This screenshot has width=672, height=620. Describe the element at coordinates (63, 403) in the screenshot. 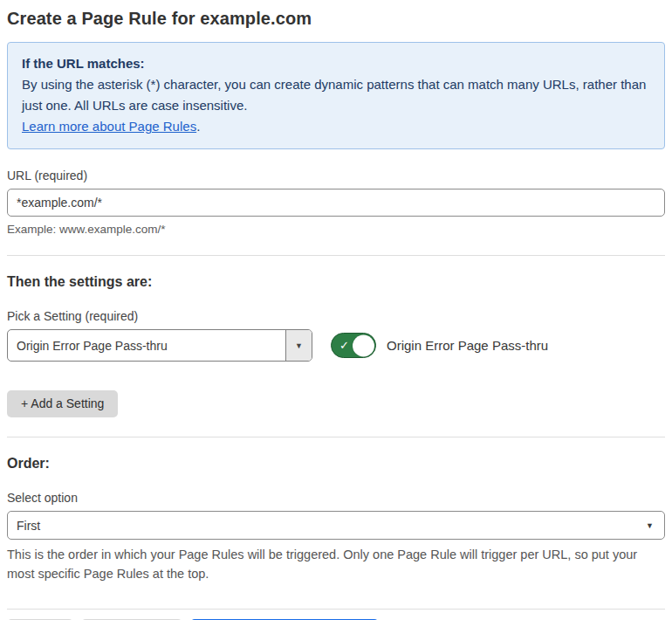

I see `add-setting-button: + Add a Setting` at that location.